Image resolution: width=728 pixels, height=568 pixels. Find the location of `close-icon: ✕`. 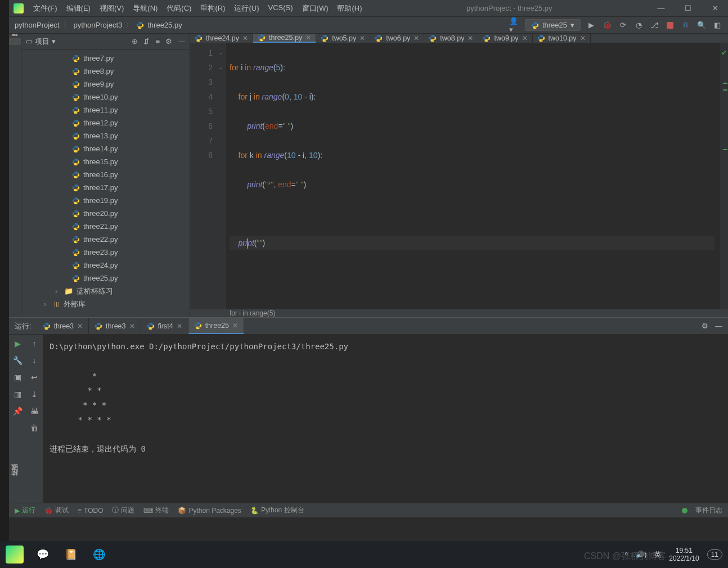

close-icon: ✕ is located at coordinates (715, 8).